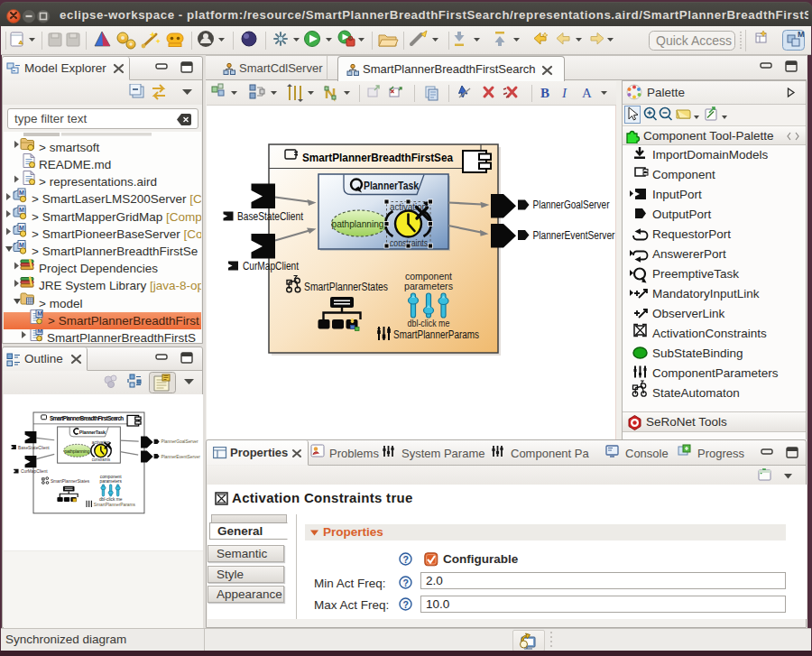 The width and height of the screenshot is (812, 656). What do you see at coordinates (689, 314) in the screenshot?
I see `svg-text: ObserverLink` at bounding box center [689, 314].